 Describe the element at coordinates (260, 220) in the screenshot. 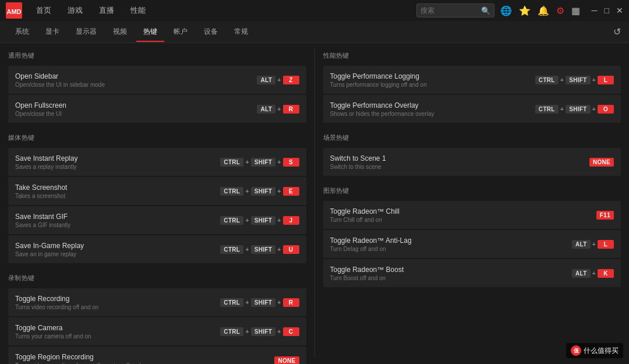

I see `hotkey-gif-keys: CTRL + SHIFT + J` at that location.